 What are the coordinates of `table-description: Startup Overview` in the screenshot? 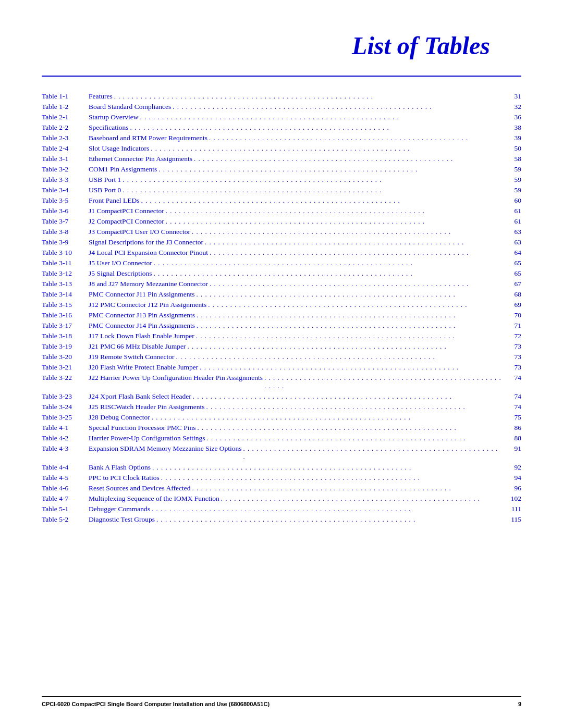 It's located at (114, 117).